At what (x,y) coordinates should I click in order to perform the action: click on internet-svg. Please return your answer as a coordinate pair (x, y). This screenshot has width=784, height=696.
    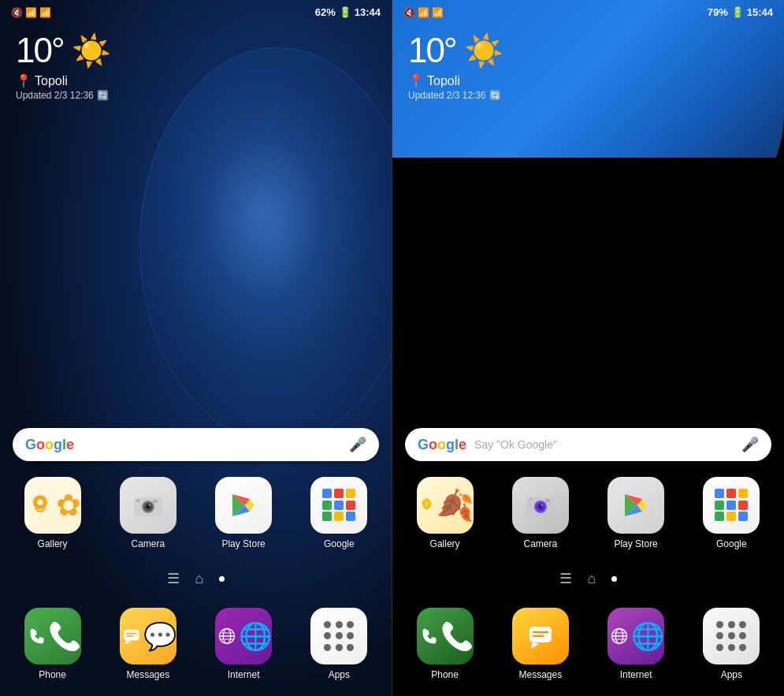
    Looking at the image, I should click on (227, 636).